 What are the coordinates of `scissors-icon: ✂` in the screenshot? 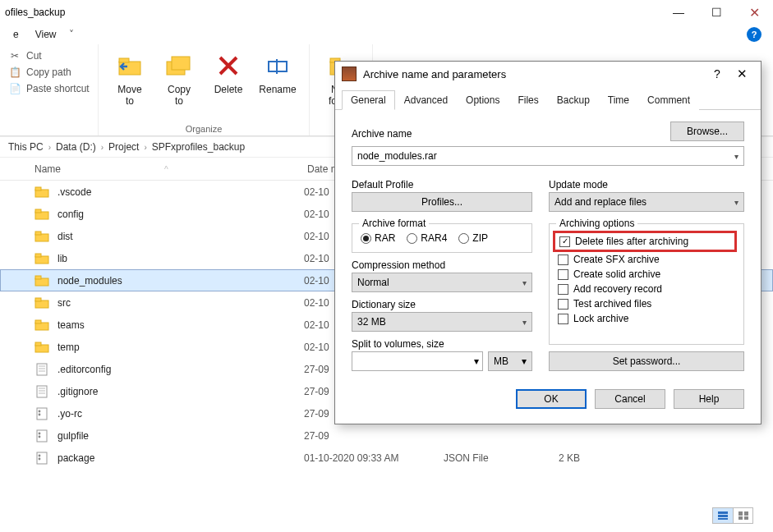 It's located at (15, 56).